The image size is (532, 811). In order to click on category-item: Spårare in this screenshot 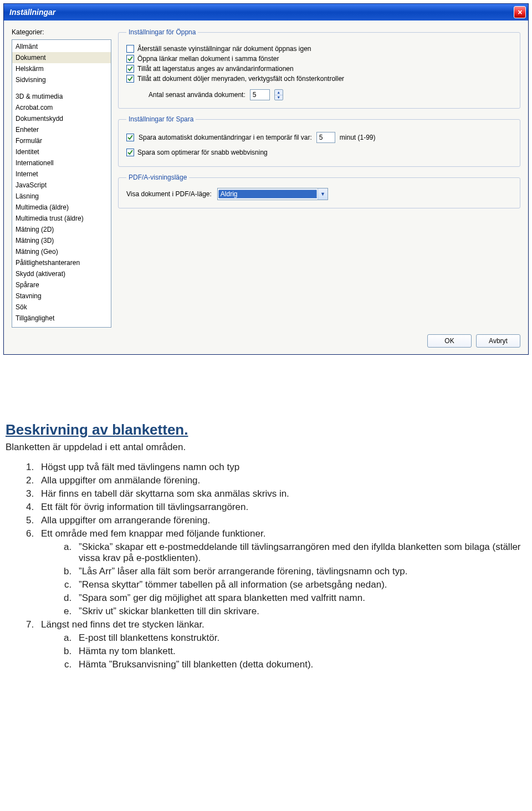, I will do `click(62, 285)`.